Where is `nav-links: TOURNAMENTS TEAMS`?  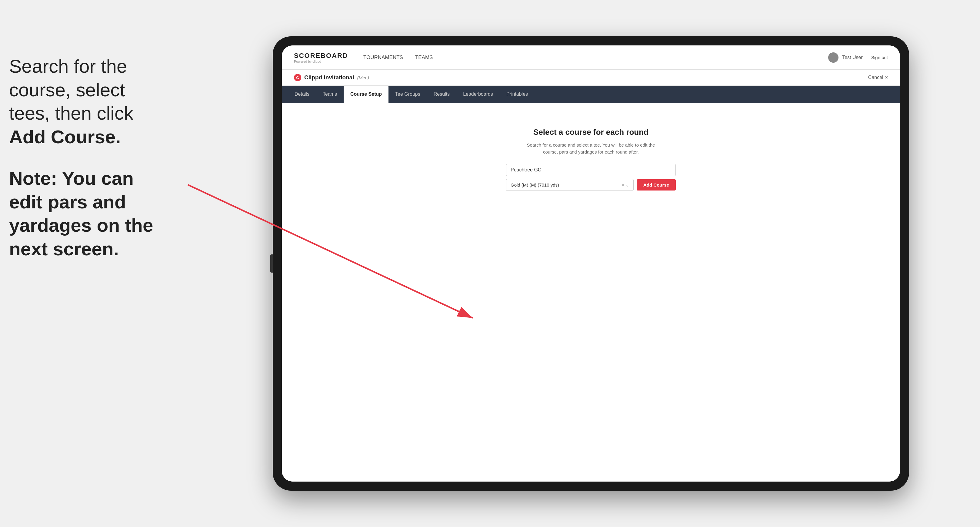
nav-links: TOURNAMENTS TEAMS is located at coordinates (398, 57).